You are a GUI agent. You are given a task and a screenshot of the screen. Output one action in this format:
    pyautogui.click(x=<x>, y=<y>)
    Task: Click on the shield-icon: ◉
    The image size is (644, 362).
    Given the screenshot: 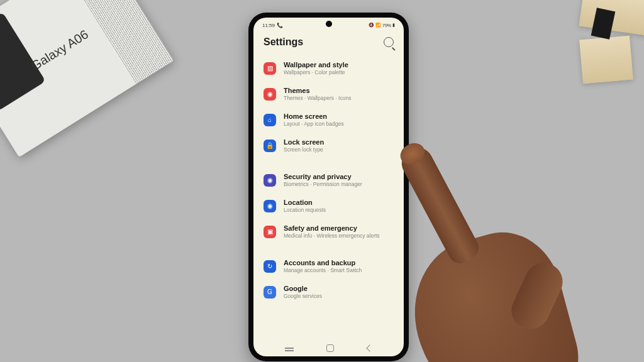 What is the action you would take?
    pyautogui.click(x=270, y=180)
    